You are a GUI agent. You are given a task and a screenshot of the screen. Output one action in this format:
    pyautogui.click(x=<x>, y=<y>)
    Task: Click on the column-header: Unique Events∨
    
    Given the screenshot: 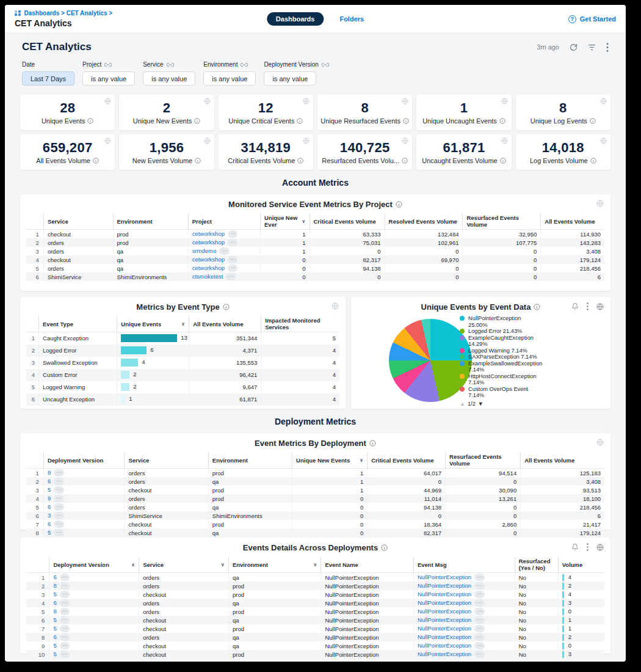 What is the action you would take?
    pyautogui.click(x=153, y=324)
    